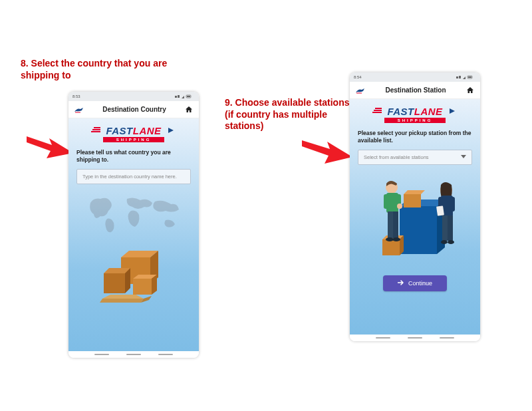 This screenshot has width=532, height=411. What do you see at coordinates (415, 77) in the screenshot?
I see `status-bar: 8:54` at bounding box center [415, 77].